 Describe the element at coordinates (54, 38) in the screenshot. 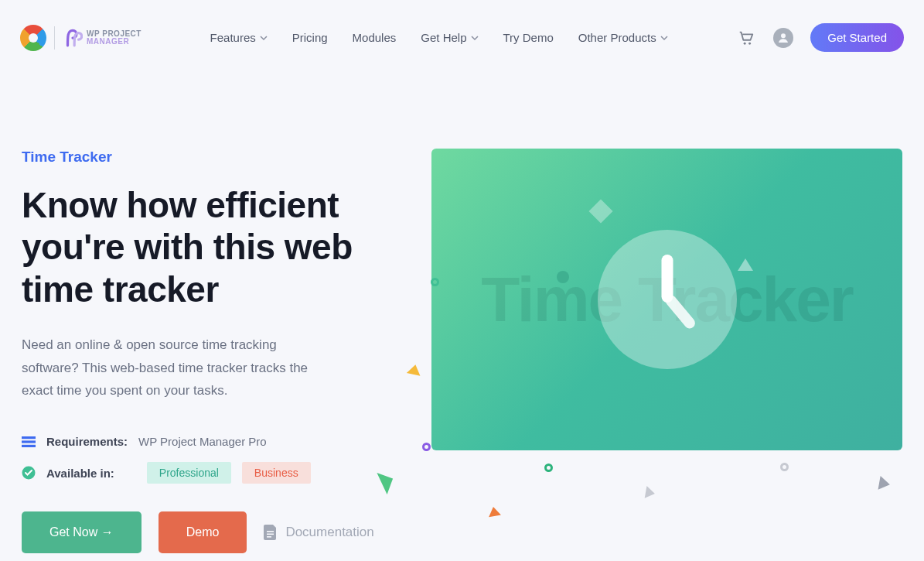

I see `logo-divider` at that location.